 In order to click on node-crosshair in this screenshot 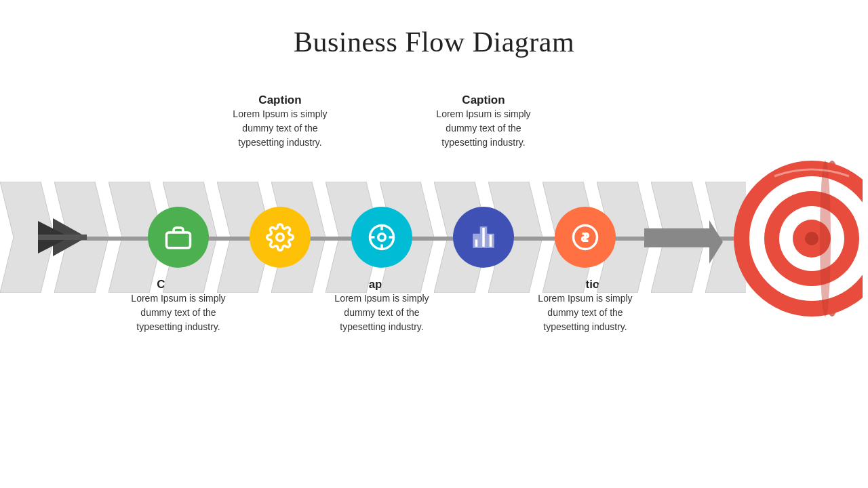, I will do `click(382, 237)`.